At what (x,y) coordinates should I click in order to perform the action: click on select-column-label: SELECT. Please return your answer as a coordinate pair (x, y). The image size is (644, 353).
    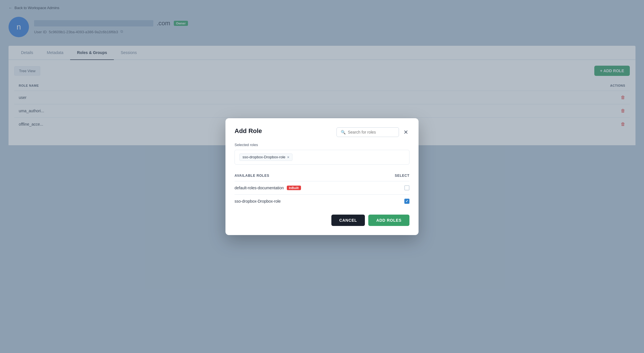
    Looking at the image, I should click on (402, 176).